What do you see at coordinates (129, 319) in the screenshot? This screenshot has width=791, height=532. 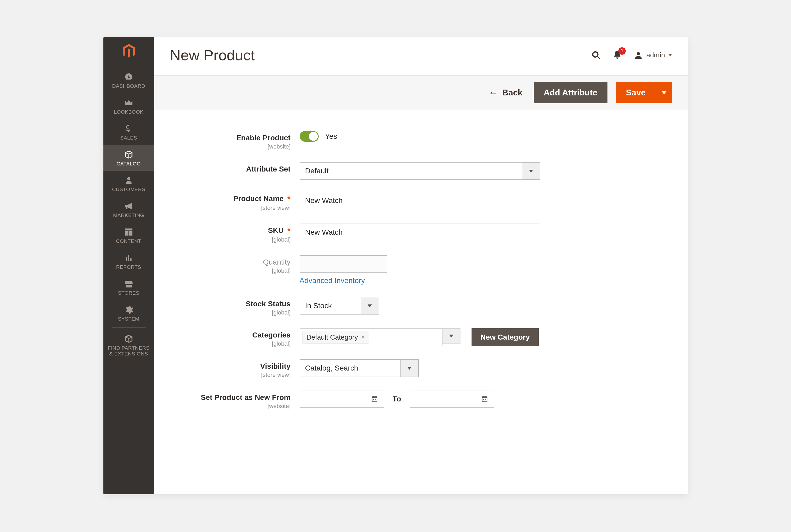 I see `sidebar-label: SYSTEM` at bounding box center [129, 319].